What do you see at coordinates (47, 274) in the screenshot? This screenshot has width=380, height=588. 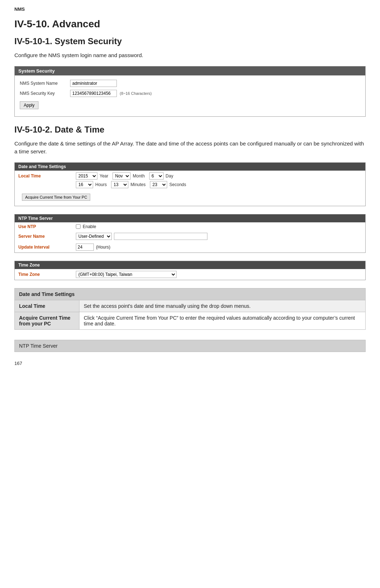 I see `time-zone-label: Time Zone` at bounding box center [47, 274].